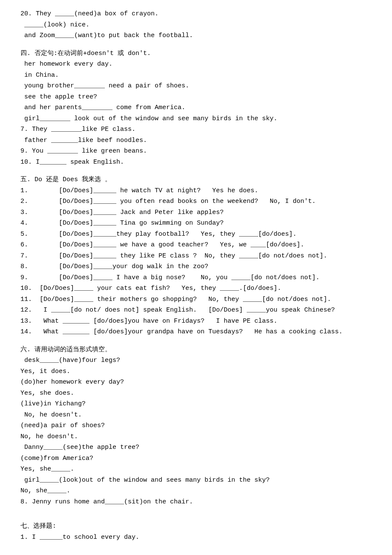 The height and width of the screenshot is (555, 392). I want to click on exercise-line: in China., so click(196, 75).